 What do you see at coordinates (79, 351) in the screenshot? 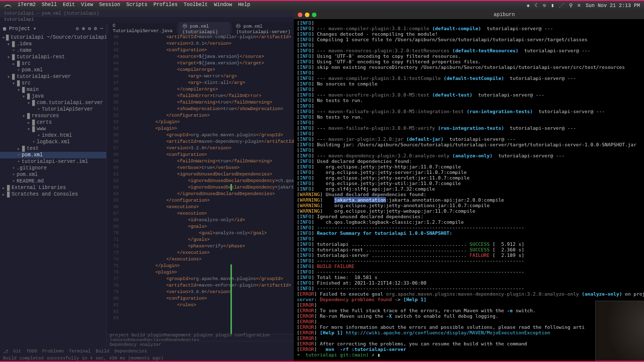
I see `status-item: Terminal` at bounding box center [79, 351].